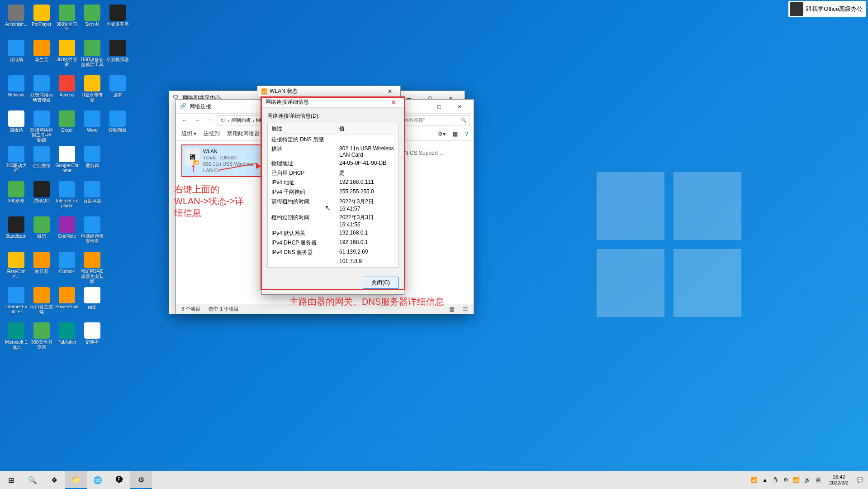 This screenshot has width=868, height=489. Describe the element at coordinates (67, 339) in the screenshot. I see `desktop-icon: Publisher` at that location.